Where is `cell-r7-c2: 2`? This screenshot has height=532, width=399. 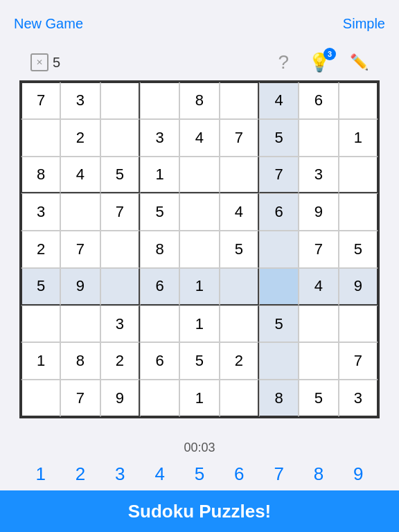 cell-r7-c2: 2 is located at coordinates (121, 361).